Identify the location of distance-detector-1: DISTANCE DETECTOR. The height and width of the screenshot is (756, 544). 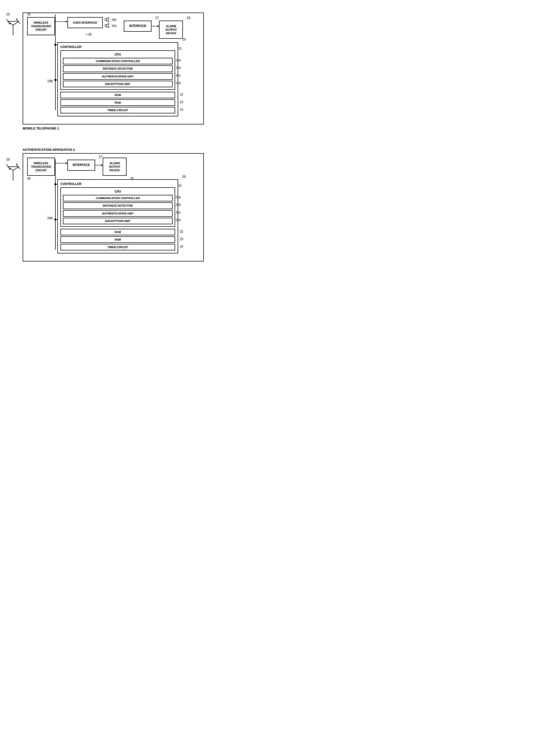
(118, 69).